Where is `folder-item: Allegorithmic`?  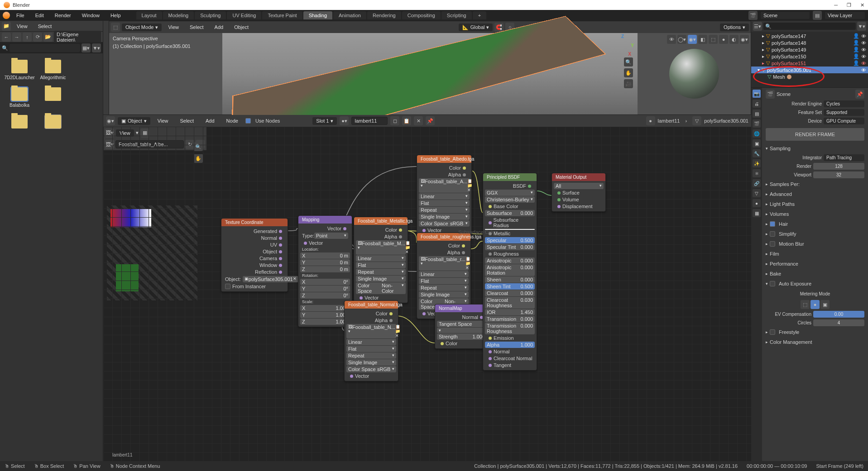 folder-item: Allegorithmic is located at coordinates (53, 70).